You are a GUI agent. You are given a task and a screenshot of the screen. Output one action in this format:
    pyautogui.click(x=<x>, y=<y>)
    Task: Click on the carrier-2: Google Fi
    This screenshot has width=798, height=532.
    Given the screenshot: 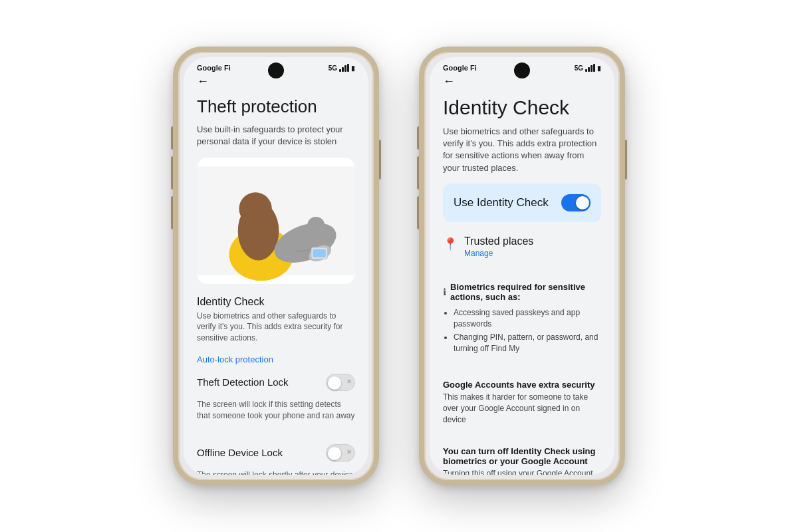 What is the action you would take?
    pyautogui.click(x=460, y=68)
    